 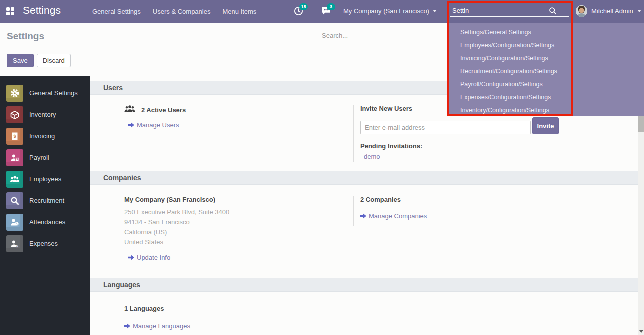 What do you see at coordinates (384, 45) in the screenshot?
I see `content-search-underline` at bounding box center [384, 45].